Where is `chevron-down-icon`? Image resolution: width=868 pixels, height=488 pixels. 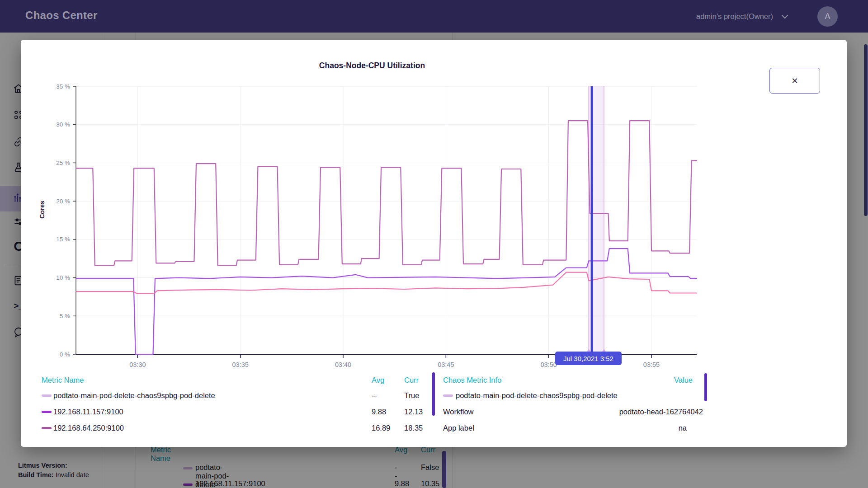 chevron-down-icon is located at coordinates (785, 16).